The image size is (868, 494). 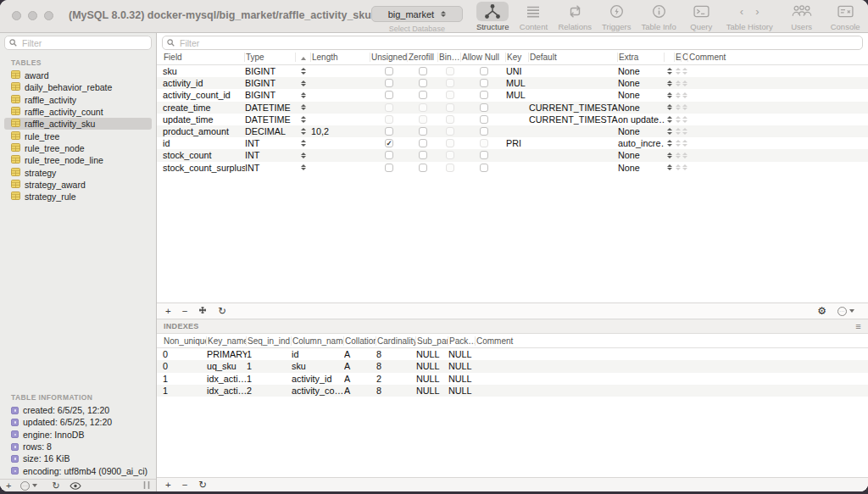 I want to click on refresh-indexes-button: ↻, so click(x=203, y=485).